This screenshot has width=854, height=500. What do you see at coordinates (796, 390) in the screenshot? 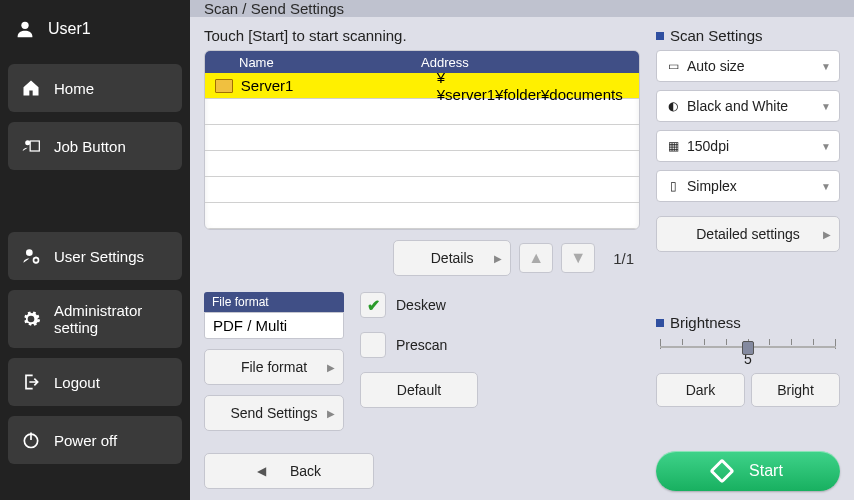
I see `brightness-bright-label: Bright` at bounding box center [796, 390].